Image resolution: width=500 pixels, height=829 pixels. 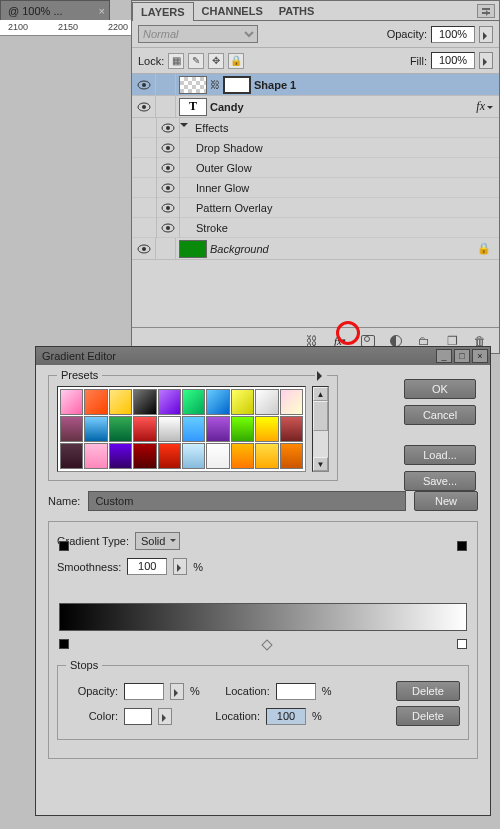 I want to click on color-stop-right, so click(x=462, y=644).